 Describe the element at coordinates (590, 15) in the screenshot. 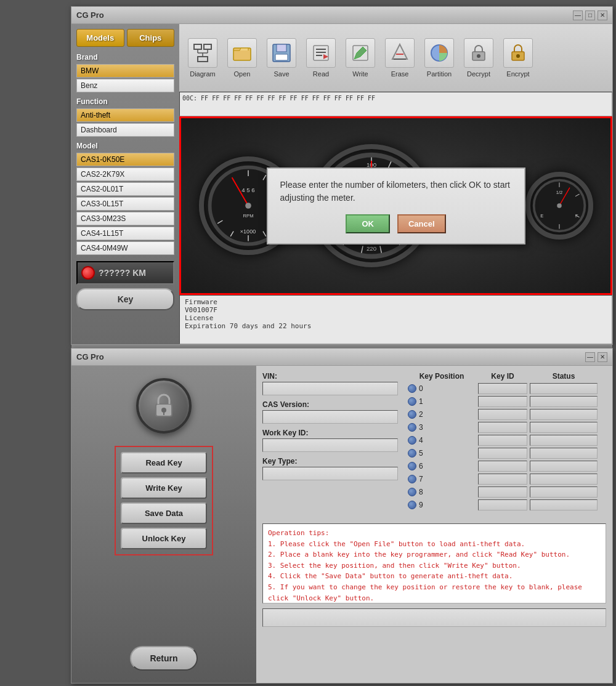

I see `maximize-btn: □` at that location.